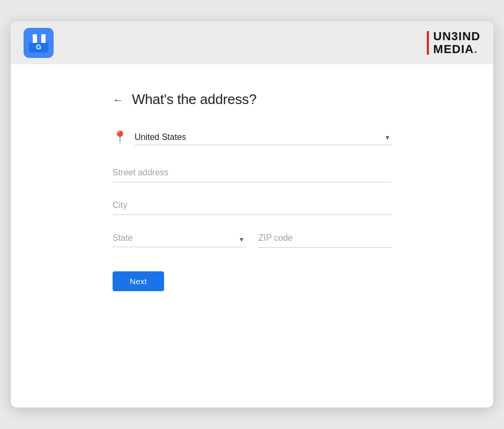 This screenshot has height=429, width=504. I want to click on store-g-letter: G, so click(39, 47).